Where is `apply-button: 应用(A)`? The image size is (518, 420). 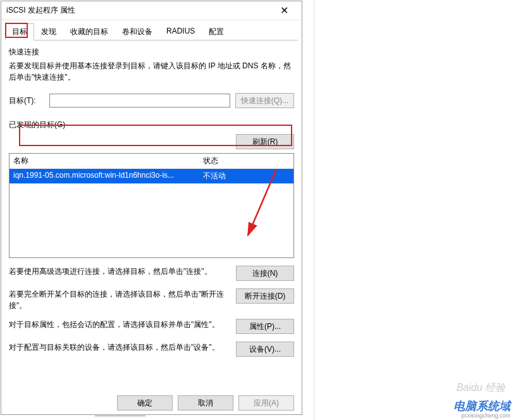
apply-button: 应用(A) is located at coordinates (266, 403).